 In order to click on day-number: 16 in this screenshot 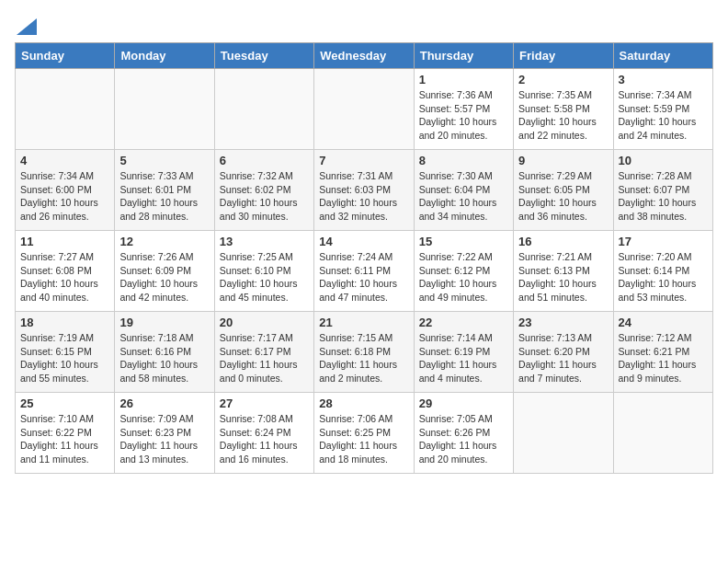, I will do `click(563, 241)`.